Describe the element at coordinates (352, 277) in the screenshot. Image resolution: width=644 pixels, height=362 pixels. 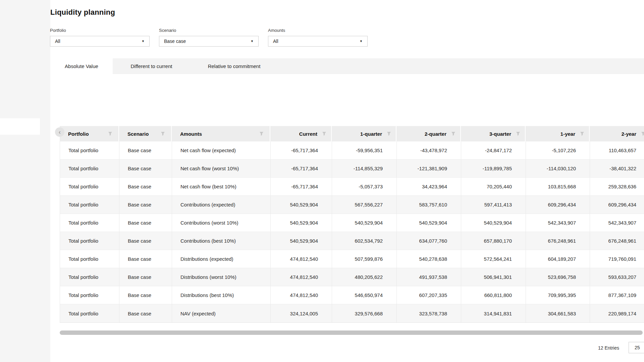
I see `table-row: Total portfolioBase caseDistributions (w…` at that location.